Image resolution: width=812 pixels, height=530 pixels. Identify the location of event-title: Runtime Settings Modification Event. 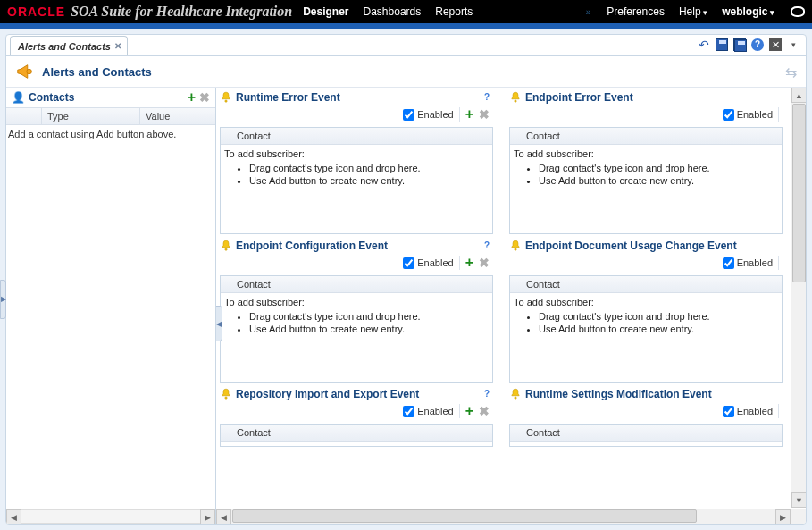
(654, 394).